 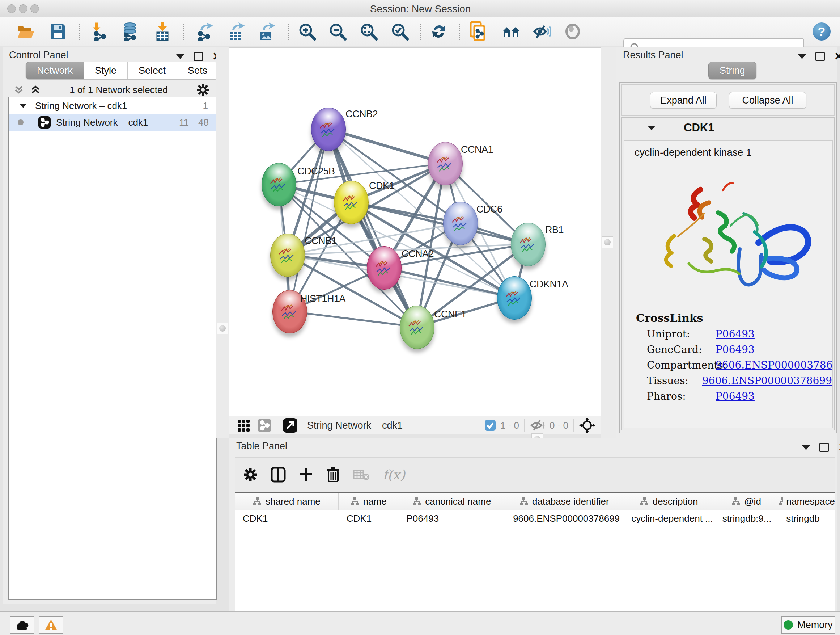 I want to click on table-cell: cyclin-dependent ..., so click(x=668, y=518).